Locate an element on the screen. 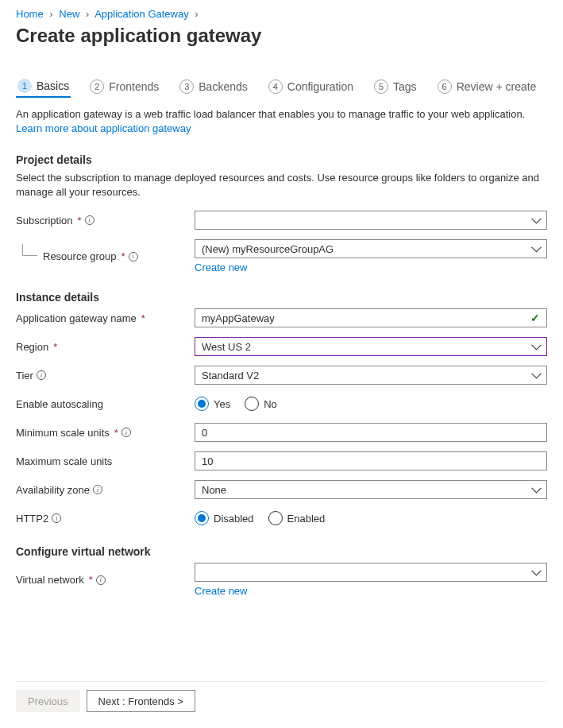 Image resolution: width=563 pixels, height=728 pixels. tab-label: Basics is located at coordinates (52, 86).